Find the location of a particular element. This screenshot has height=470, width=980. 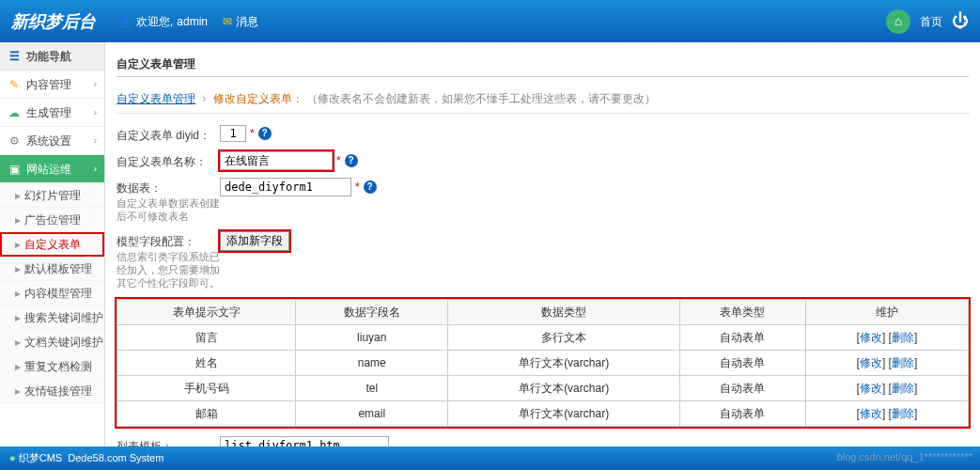

add-field-button: 添加新字段 is located at coordinates (255, 241).